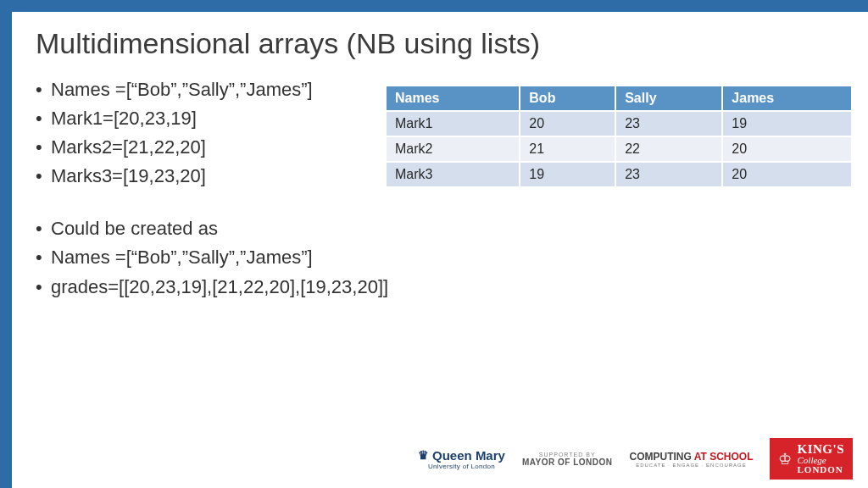 The width and height of the screenshot is (868, 488). Describe the element at coordinates (619, 98) in the screenshot. I see `table-header-row: Names Bob Sally James` at that location.